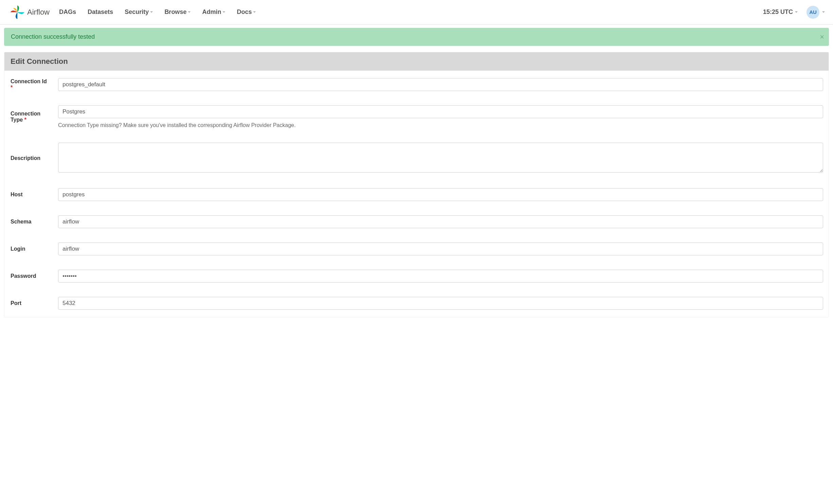 This screenshot has height=504, width=833. I want to click on user-menu: AU, so click(816, 12).